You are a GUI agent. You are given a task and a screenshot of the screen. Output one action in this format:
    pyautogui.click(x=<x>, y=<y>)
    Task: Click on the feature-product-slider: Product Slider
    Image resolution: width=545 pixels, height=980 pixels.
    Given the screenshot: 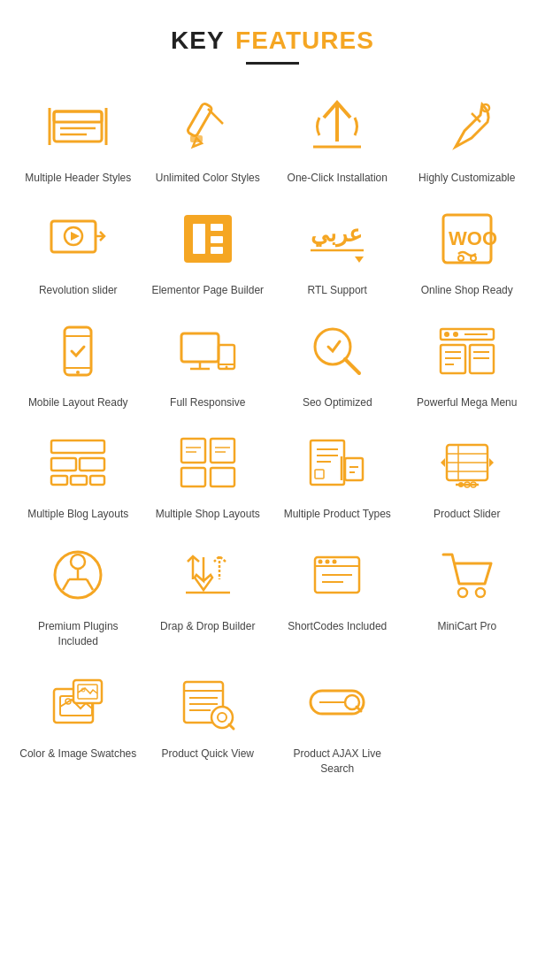 What is the action you would take?
    pyautogui.click(x=467, y=474)
    